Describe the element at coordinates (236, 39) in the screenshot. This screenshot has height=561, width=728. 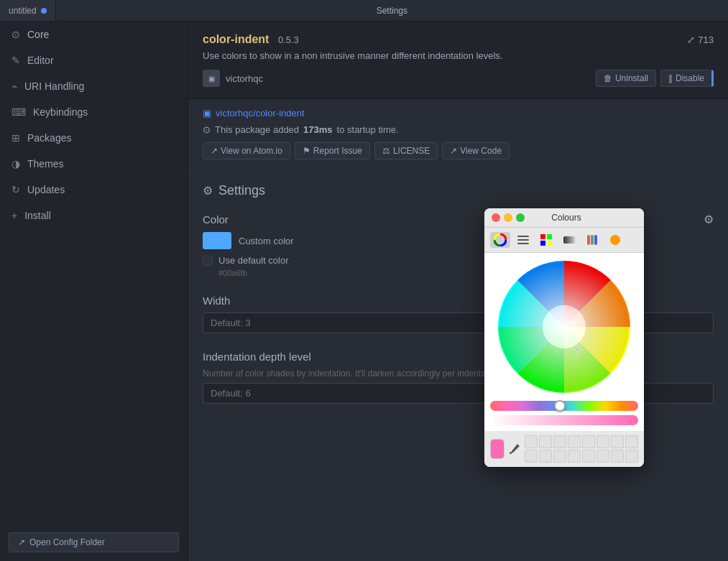
I see `package-name: color-indent` at that location.